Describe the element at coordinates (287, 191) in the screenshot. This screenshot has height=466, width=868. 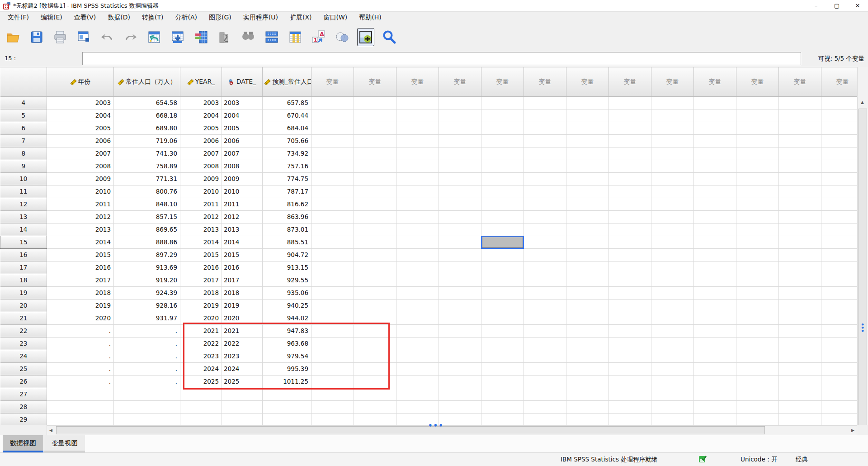
I see `cell: 787.17` at that location.